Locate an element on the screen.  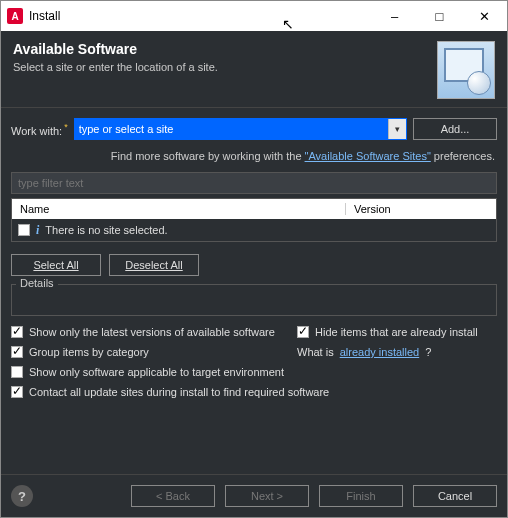
details-legend: Details is located at coordinates (37, 283).